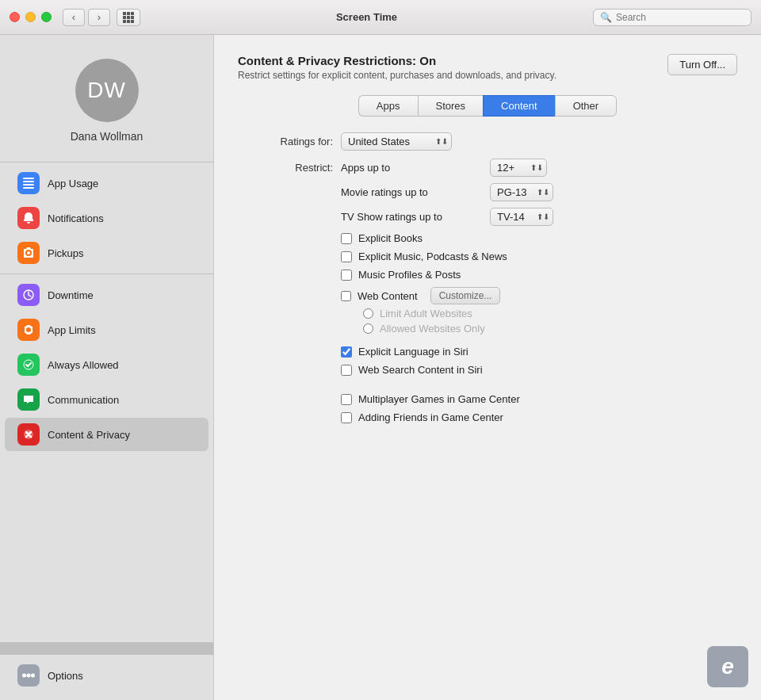 The image size is (761, 700). Describe the element at coordinates (539, 369) in the screenshot. I see `web-search-siri-row: Web Search Content in Siri` at that location.